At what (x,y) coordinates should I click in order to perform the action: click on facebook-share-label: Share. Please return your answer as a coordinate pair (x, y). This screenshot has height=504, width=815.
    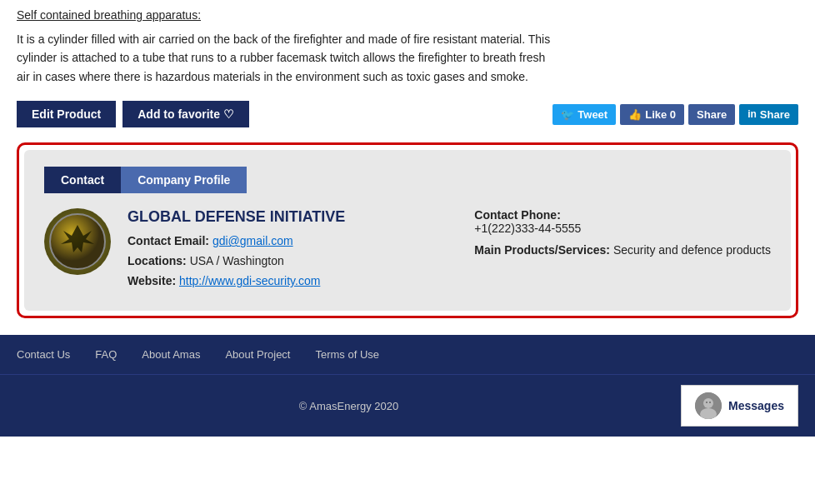
    Looking at the image, I should click on (712, 115).